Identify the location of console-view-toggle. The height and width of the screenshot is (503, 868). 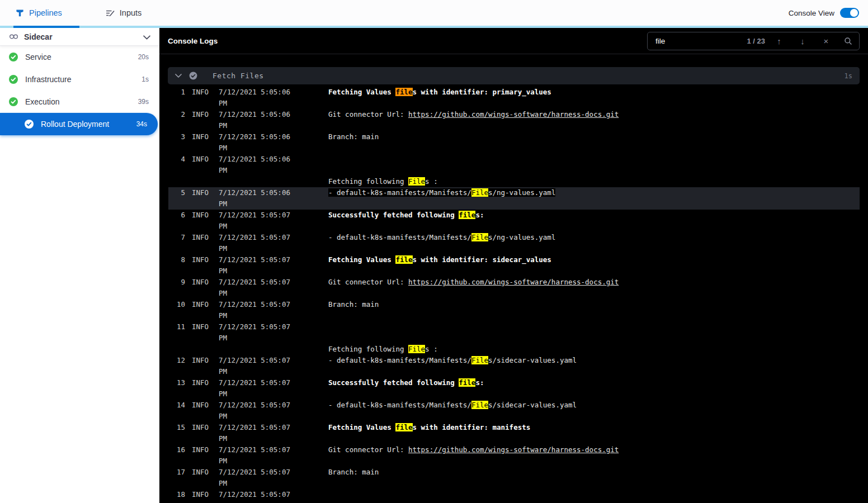
(850, 13).